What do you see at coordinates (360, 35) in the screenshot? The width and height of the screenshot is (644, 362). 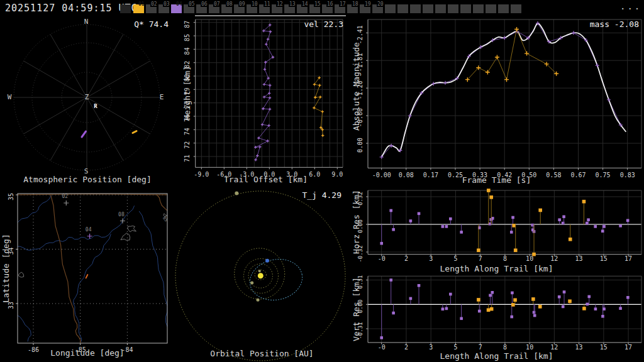 I see `svg-text: -2.41` at bounding box center [360, 35].